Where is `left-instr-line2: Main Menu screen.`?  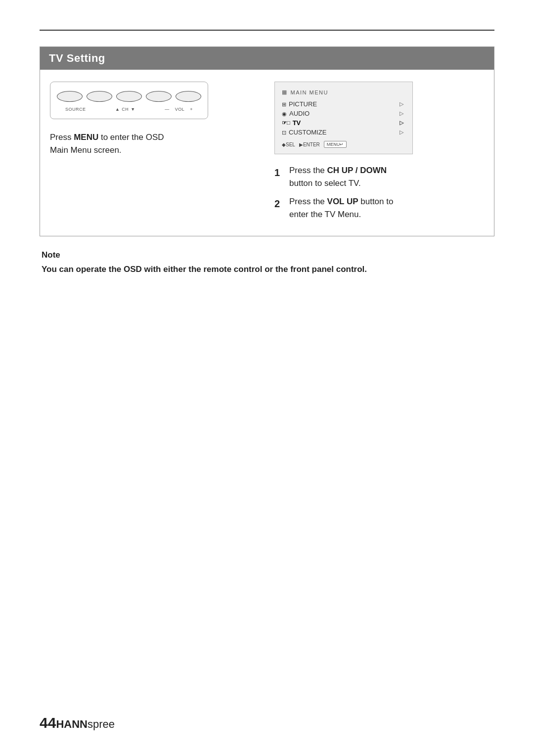
left-instr-line2: Main Menu screen. is located at coordinates (86, 150).